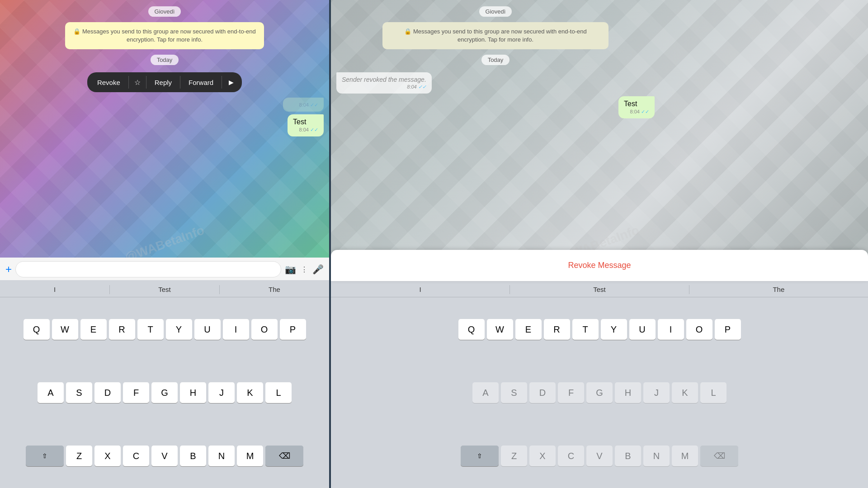  What do you see at coordinates (303, 105) in the screenshot?
I see `bubble-hidden-meta: 8:04 ✓✓` at bounding box center [303, 105].